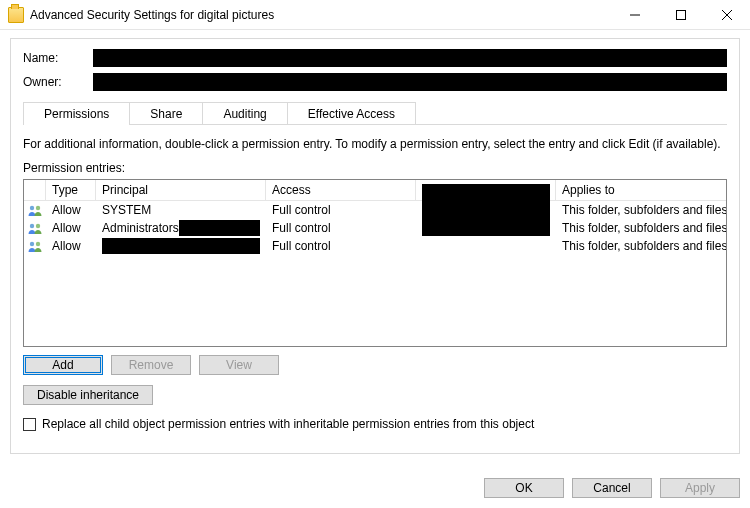 This screenshot has width=750, height=508. What do you see at coordinates (635, 14) in the screenshot?
I see `minimize-button` at bounding box center [635, 14].